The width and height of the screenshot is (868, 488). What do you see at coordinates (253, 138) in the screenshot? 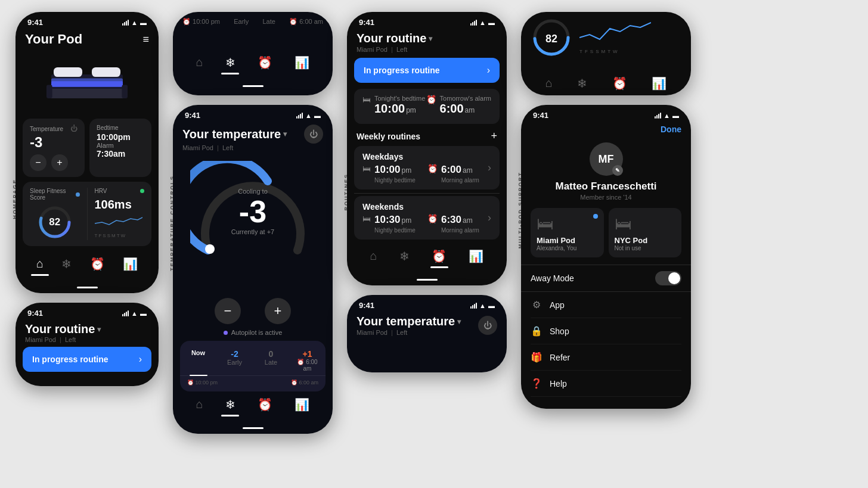
I see `temp-header: Your temperature ▾ ⏻ Miami Pod | Left` at bounding box center [253, 138].